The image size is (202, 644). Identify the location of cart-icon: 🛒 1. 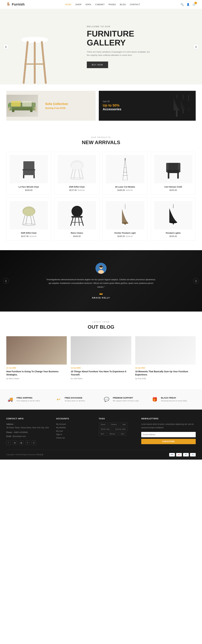
(194, 4).